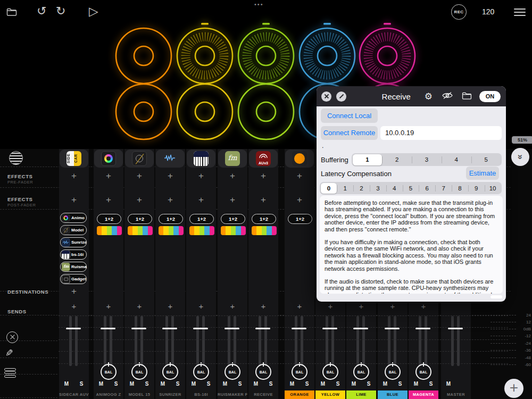 The height and width of the screenshot is (399, 532). What do you see at coordinates (41, 11) in the screenshot?
I see `undo-icon: ↺` at bounding box center [41, 11].